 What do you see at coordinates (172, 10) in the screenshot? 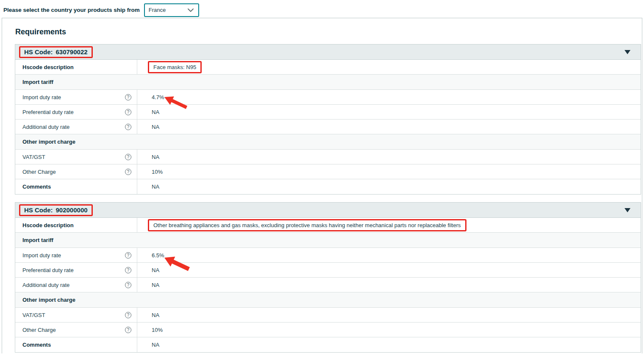
I see `country-select-dropdown: France` at bounding box center [172, 10].